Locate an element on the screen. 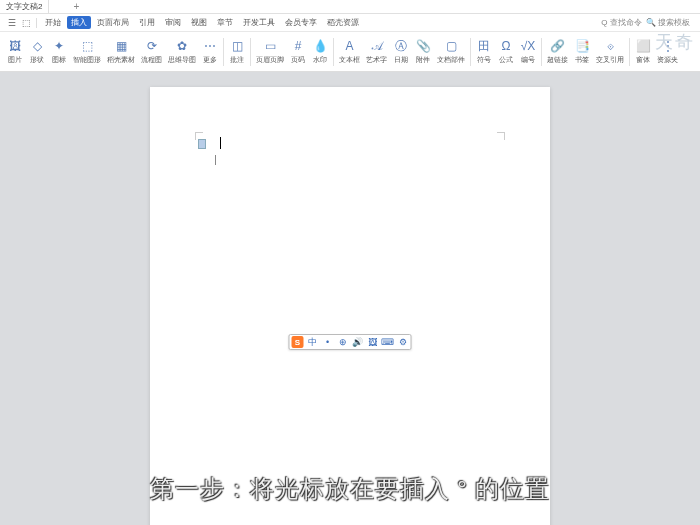 The height and width of the screenshot is (525, 700). app-menu-icon: ☰ is located at coordinates (12, 23).